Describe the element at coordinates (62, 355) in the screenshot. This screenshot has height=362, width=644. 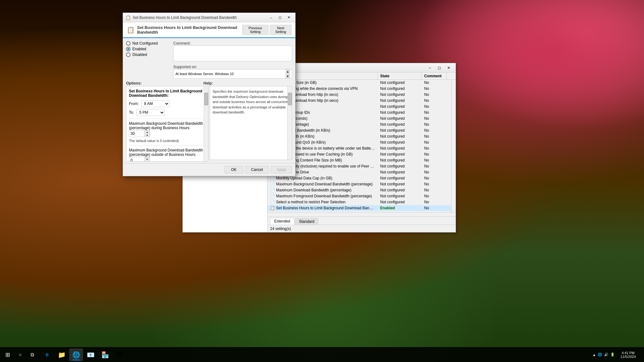
I see `taskbar-app-file-explorer: 📁` at that location.